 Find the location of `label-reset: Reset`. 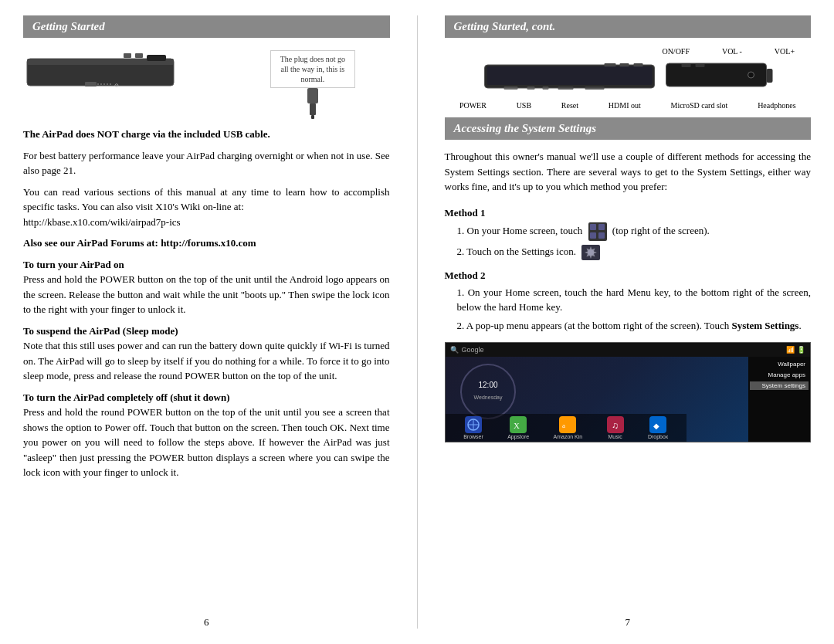

label-reset: Reset is located at coordinates (570, 105).